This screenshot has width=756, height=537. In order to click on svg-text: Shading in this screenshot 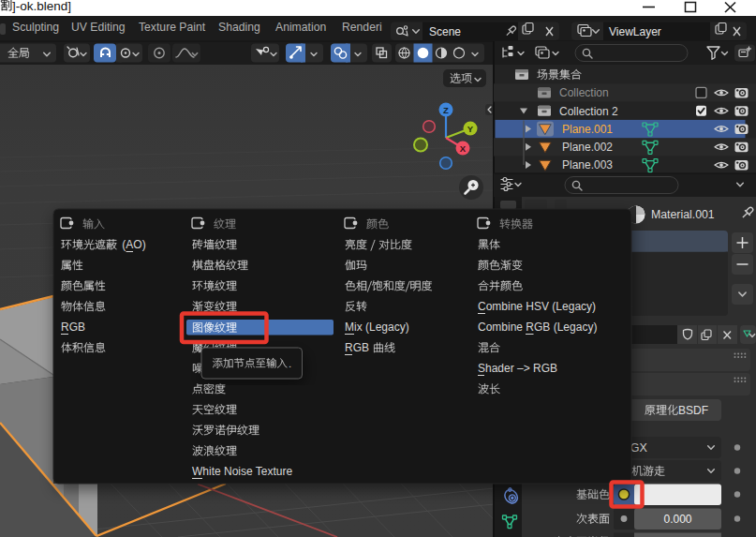, I will do `click(240, 27)`.